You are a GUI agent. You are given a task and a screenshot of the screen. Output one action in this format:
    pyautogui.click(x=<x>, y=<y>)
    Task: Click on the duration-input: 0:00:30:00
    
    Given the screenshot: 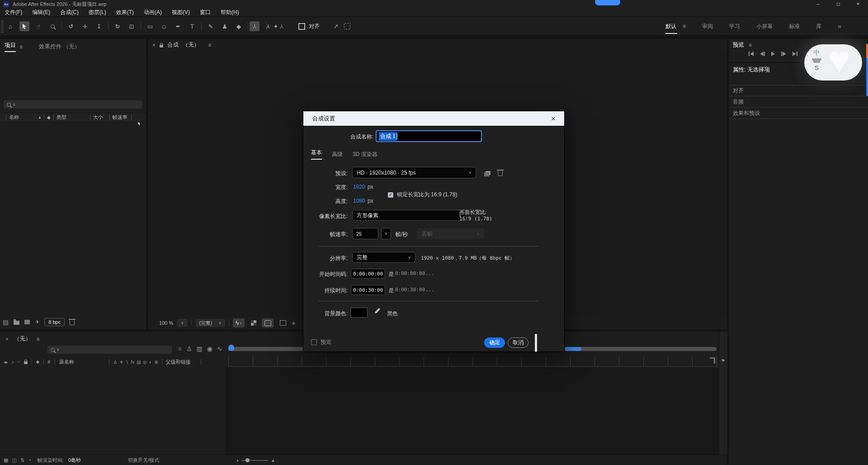 What is the action you would take?
    pyautogui.click(x=368, y=290)
    